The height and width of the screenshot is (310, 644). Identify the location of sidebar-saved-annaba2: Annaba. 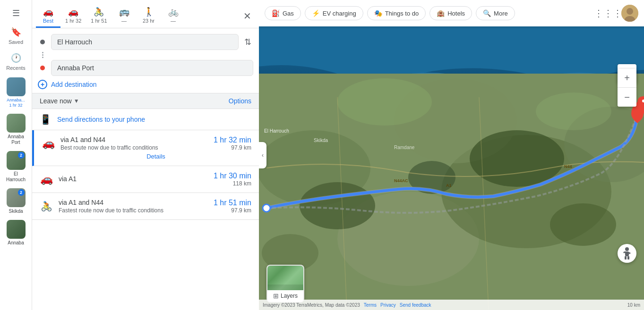
(16, 233).